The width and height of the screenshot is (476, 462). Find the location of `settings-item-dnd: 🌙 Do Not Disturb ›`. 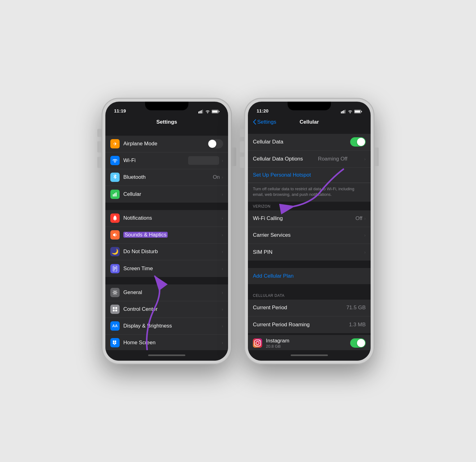

settings-item-dnd: 🌙 Do Not Disturb › is located at coordinates (167, 252).